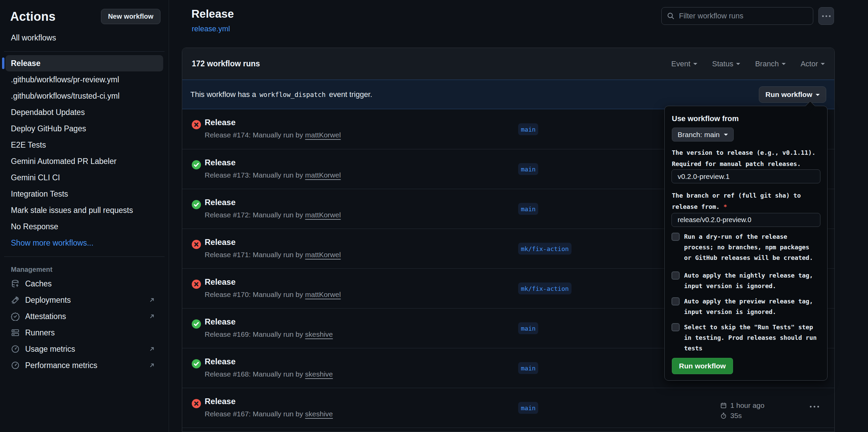 The width and height of the screenshot is (868, 432). What do you see at coordinates (811, 407) in the screenshot?
I see `kebab-dot` at bounding box center [811, 407].